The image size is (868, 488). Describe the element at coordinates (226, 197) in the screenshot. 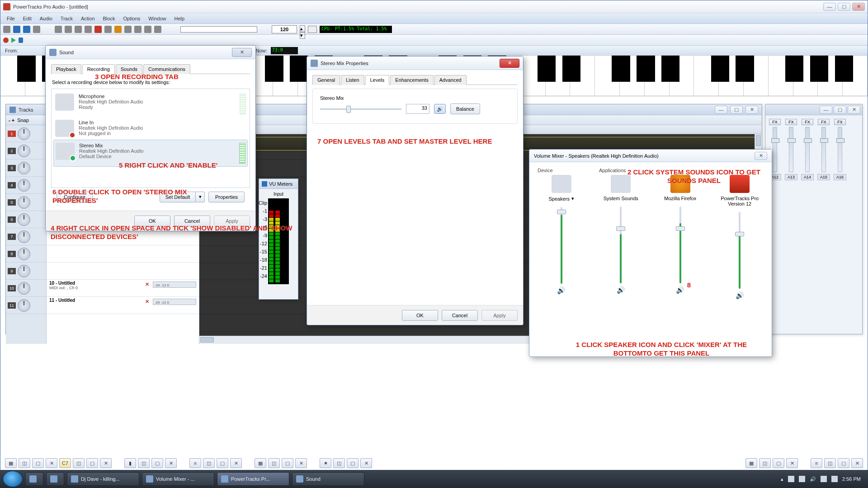

I see `properties-button: Properties` at that location.